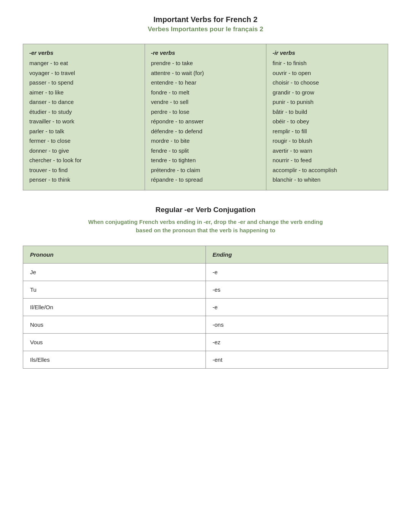 The image size is (411, 532). What do you see at coordinates (206, 121) in the screenshot?
I see `re-verbs-list: prendre - to takeattentre - to wait (for…` at bounding box center [206, 121].